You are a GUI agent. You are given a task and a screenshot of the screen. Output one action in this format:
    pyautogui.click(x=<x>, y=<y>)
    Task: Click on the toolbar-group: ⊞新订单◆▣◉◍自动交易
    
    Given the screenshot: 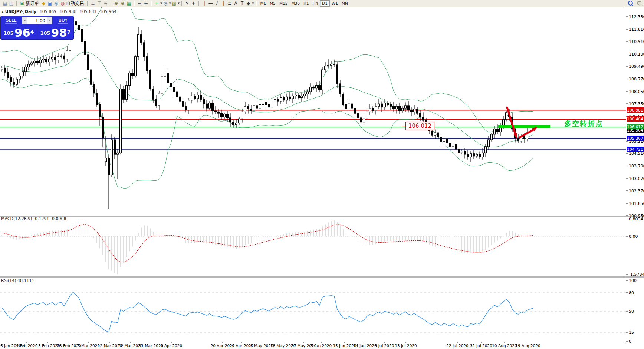 What is the action you would take?
    pyautogui.click(x=52, y=3)
    